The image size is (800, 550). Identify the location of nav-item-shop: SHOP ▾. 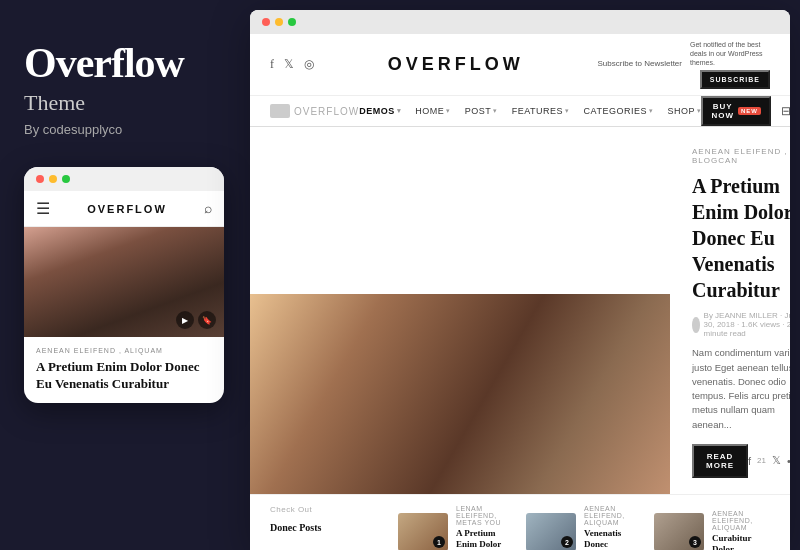
(684, 111).